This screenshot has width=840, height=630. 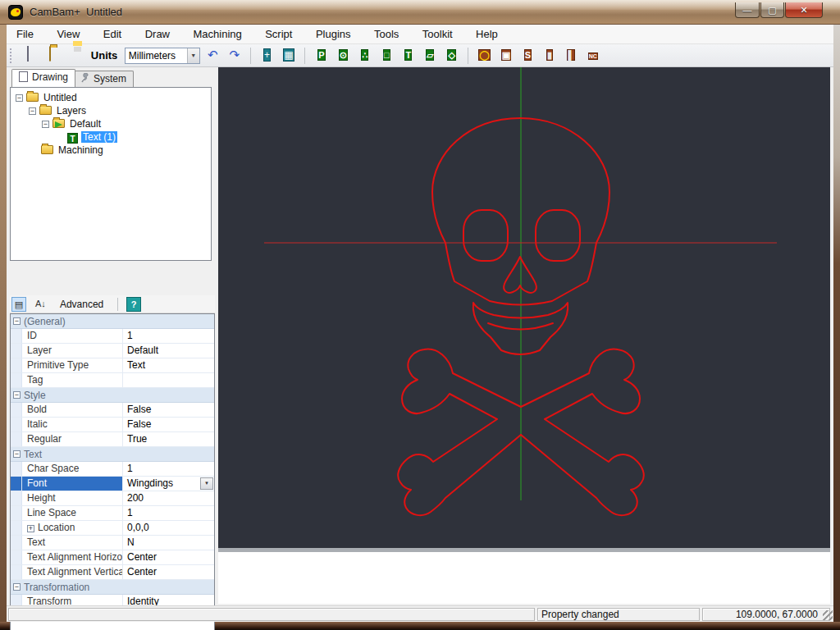 I want to click on menu-item-file: File, so click(x=25, y=34).